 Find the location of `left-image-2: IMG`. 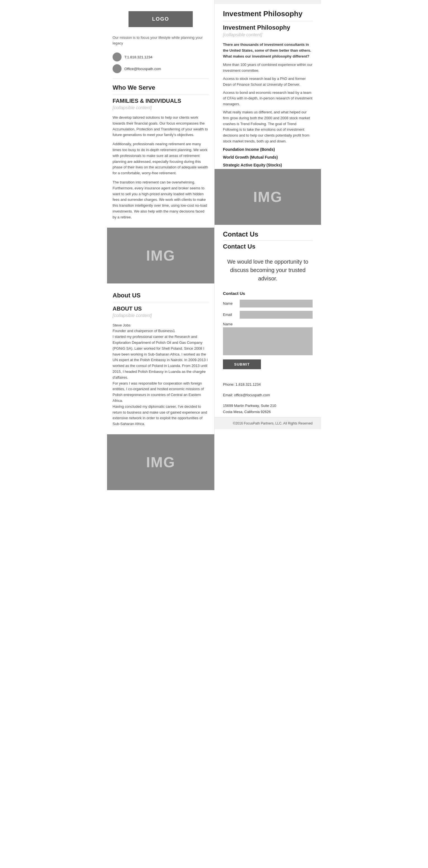

left-image-2: IMG is located at coordinates (161, 462).